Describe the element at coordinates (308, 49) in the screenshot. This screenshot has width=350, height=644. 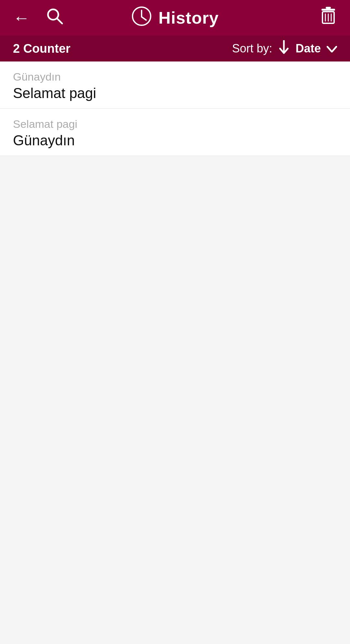
I see `sort-field-label: Date` at that location.